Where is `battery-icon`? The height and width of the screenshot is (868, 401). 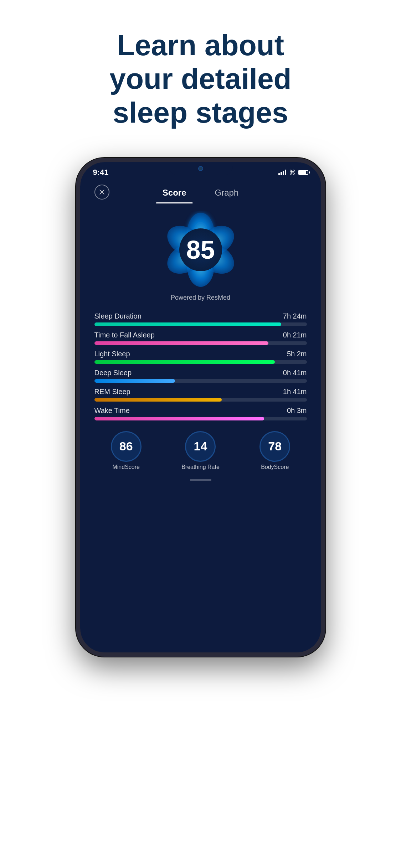 battery-icon is located at coordinates (303, 172).